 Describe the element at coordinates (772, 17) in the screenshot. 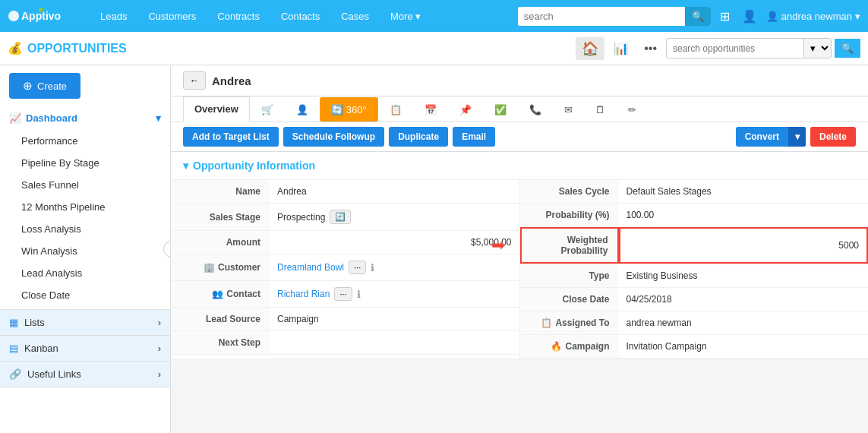

I see `user-avatar-icon: 👤` at that location.